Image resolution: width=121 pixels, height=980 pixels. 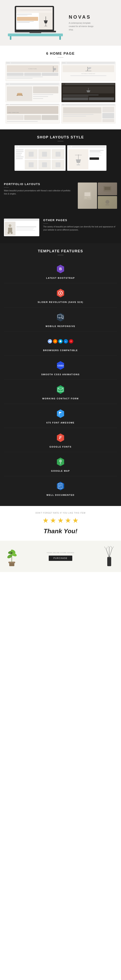 I want to click on svg-text: F, so click(x=60, y=438).